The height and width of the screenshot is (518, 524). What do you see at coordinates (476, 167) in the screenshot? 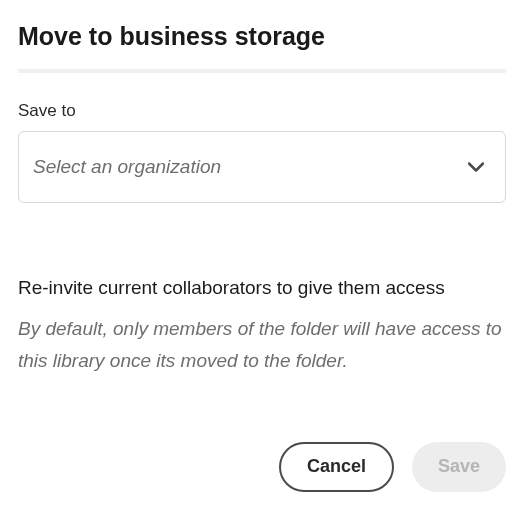
I see `chevron-down-icon` at bounding box center [476, 167].